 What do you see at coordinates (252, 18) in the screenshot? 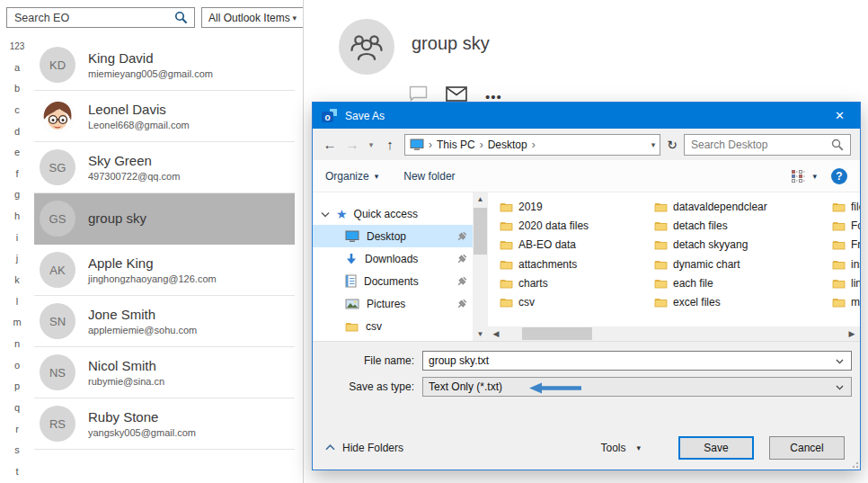
I see `search-scope-dropdown: All Outlook Items ▾` at bounding box center [252, 18].